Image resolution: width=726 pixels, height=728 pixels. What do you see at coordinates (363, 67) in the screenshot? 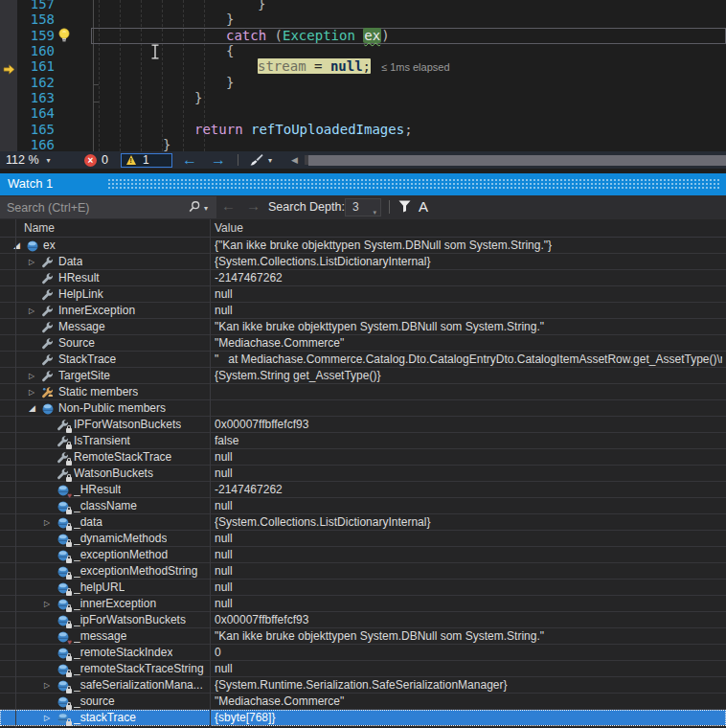
I see `code-line: 161stream = null;≤ 1ms elapsed` at bounding box center [363, 67].